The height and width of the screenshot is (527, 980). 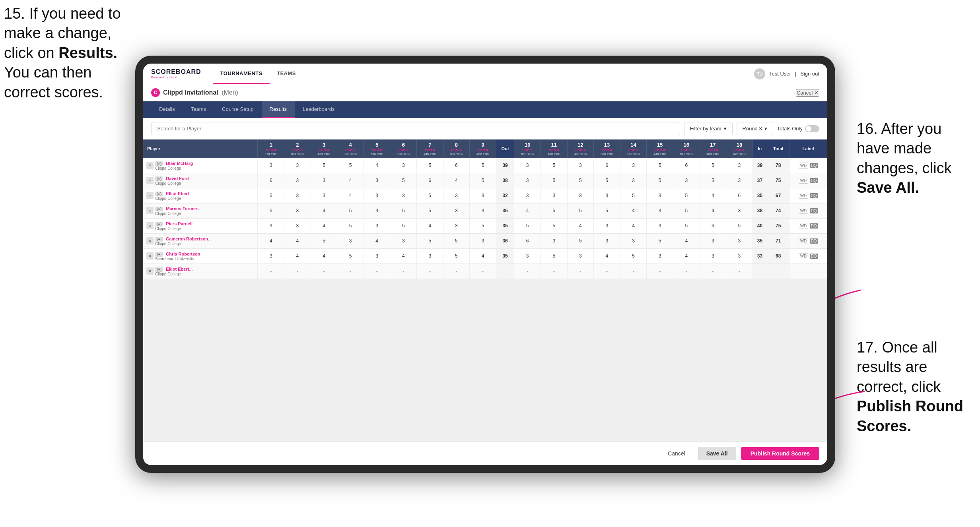 What do you see at coordinates (660, 271) in the screenshot?
I see `hole-15-score: -` at bounding box center [660, 271].